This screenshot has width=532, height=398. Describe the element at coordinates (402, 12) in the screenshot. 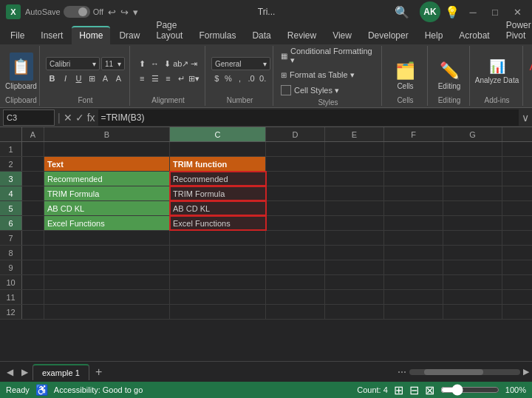

I see `search-icon: 🔍` at that location.